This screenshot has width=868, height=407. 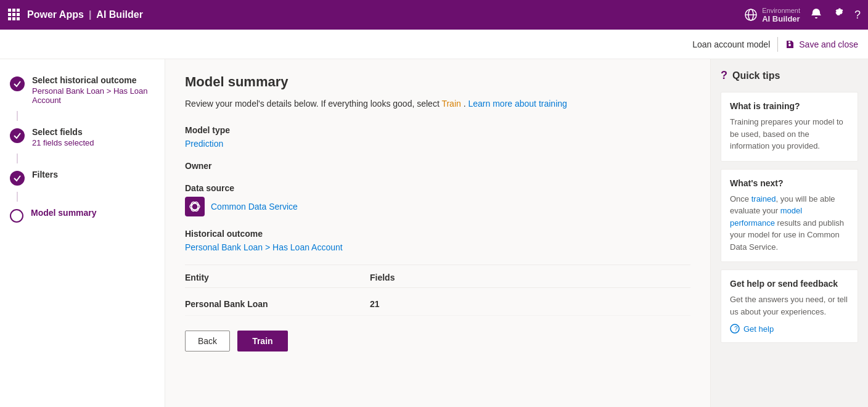 I want to click on row-0-entity: Personal Bank Loan, so click(x=277, y=304).